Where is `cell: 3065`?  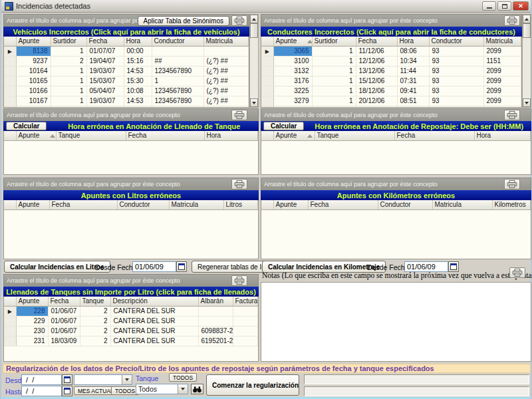 cell: 3065 is located at coordinates (293, 51).